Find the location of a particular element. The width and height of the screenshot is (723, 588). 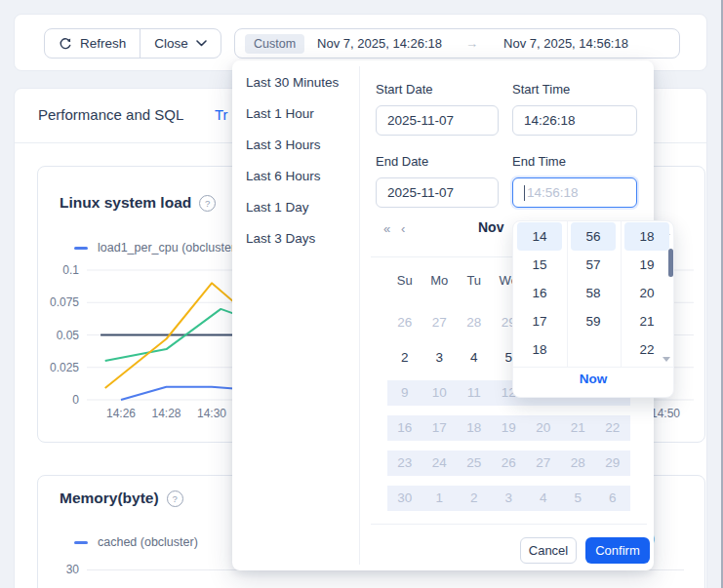

calendar-day: 20 is located at coordinates (543, 428).